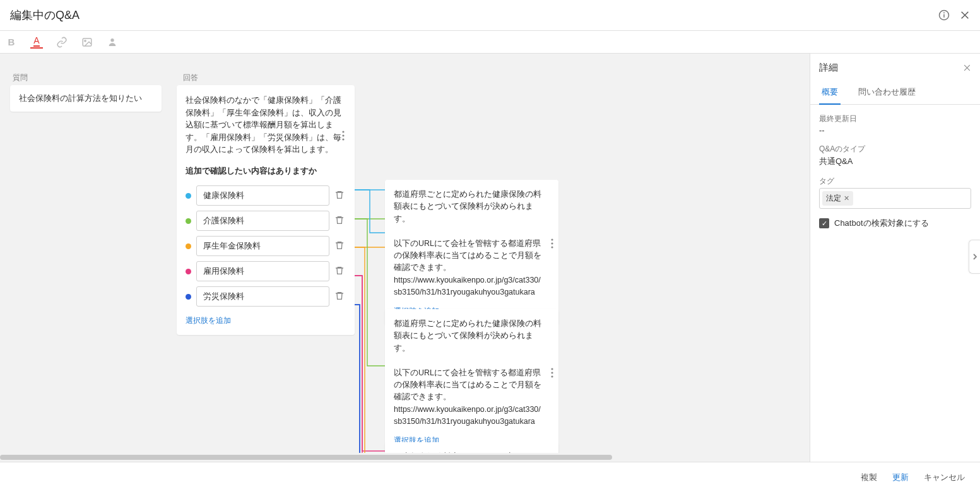 This screenshot has width=980, height=492. Describe the element at coordinates (895, 198) in the screenshot. I see `tag-input: 法定 ✕` at that location.